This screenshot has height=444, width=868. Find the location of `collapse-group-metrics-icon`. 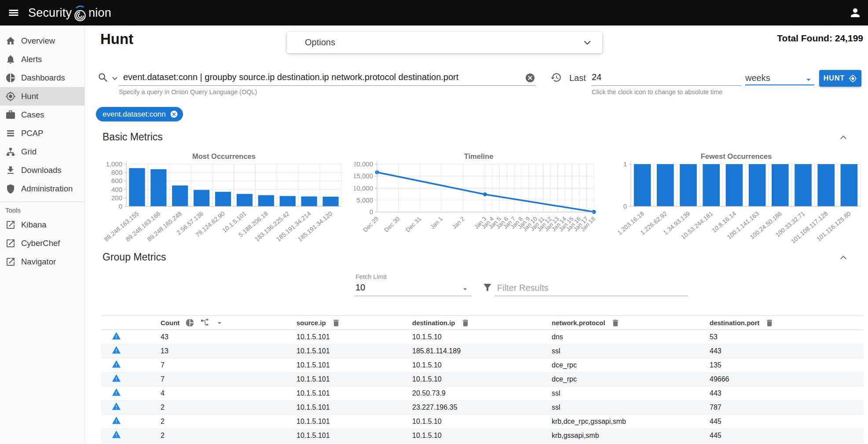

collapse-group-metrics-icon is located at coordinates (843, 257).